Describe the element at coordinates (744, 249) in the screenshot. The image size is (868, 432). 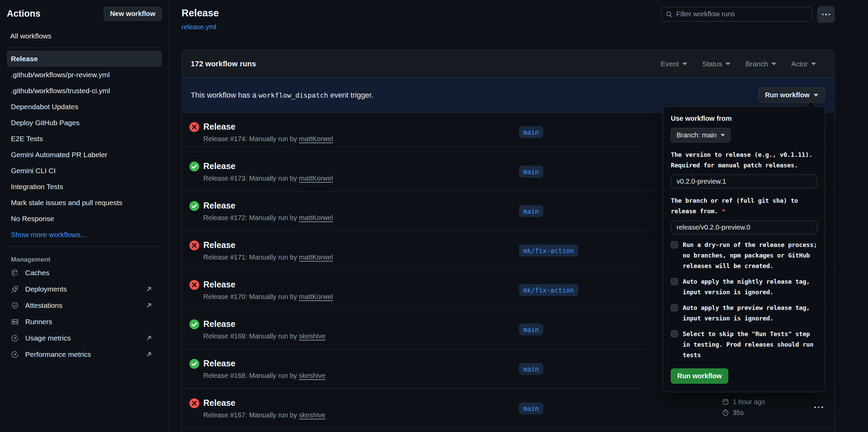
I see `run-workflow-popover: Use workflow from Branch: main The versi…` at that location.